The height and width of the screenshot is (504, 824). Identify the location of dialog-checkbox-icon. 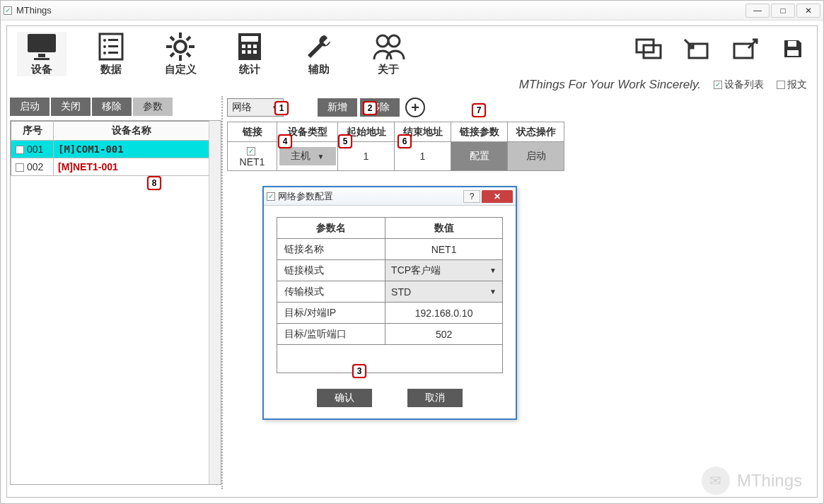
(271, 197).